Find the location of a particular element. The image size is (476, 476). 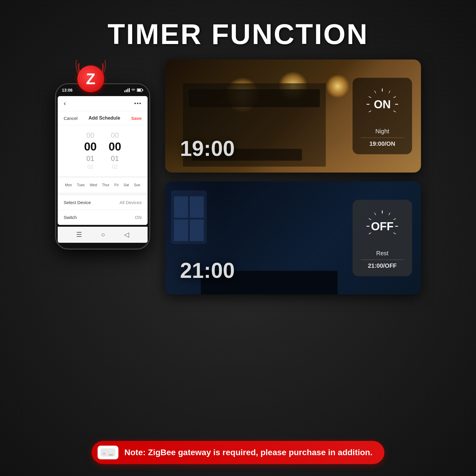

nav-menu-icon: ☰ is located at coordinates (79, 235).